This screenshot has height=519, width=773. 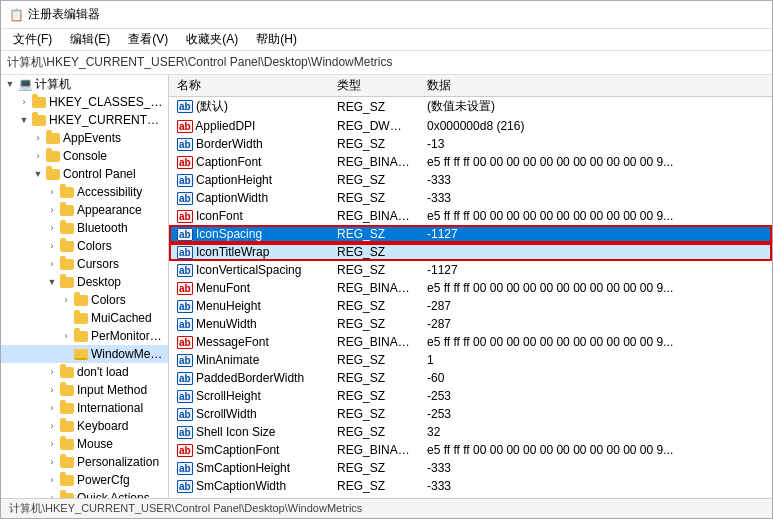 What do you see at coordinates (106, 120) in the screenshot?
I see `tree-node-label: HKEY_CURRENT_USER` at bounding box center [106, 120].